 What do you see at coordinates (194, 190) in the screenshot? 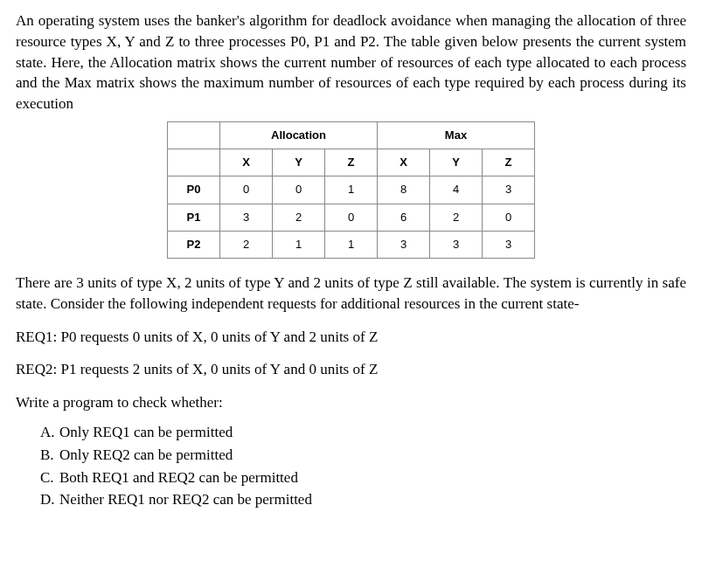
I see `row-p0-label: P0` at bounding box center [194, 190].